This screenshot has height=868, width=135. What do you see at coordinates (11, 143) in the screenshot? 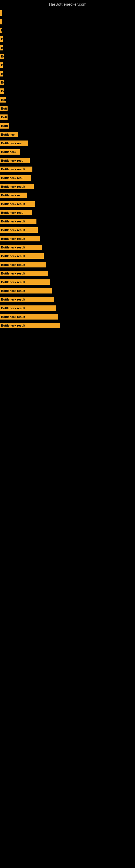
I see `bar-text: Bottleneck res` at bounding box center [11, 143].